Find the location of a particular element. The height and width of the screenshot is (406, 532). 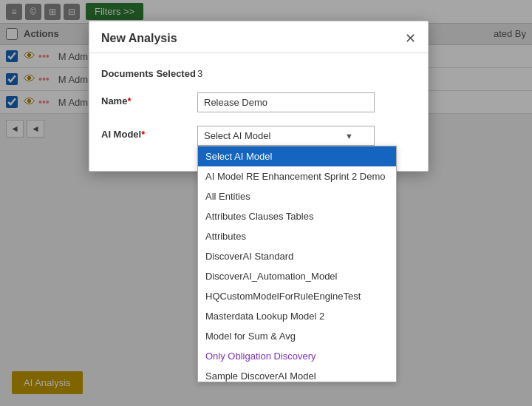

modal-title: New Analysis is located at coordinates (139, 38).